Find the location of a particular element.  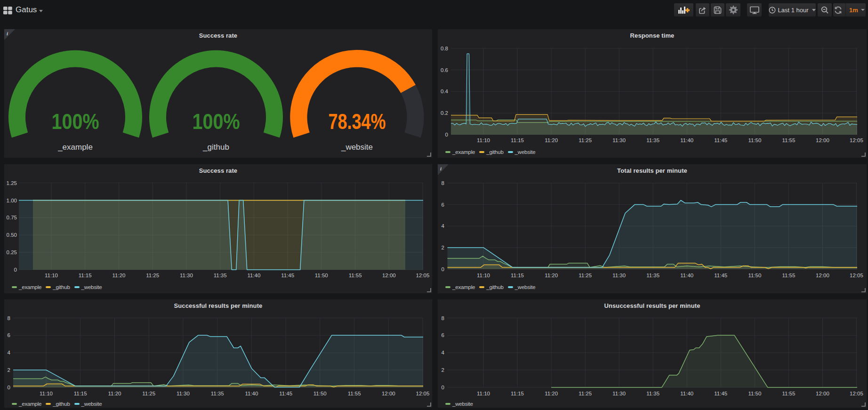

svg-text: _github is located at coordinates (216, 147).